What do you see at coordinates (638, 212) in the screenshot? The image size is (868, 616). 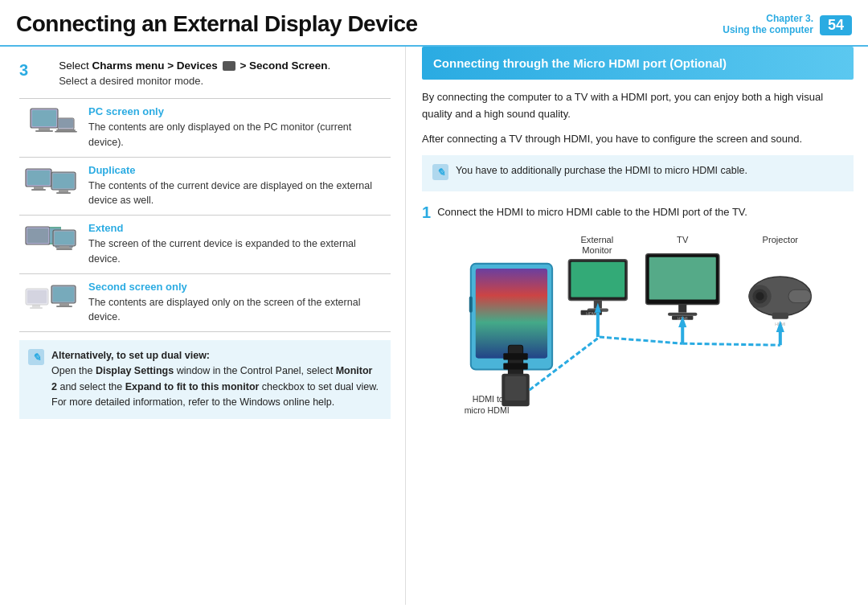 I see `step2-row: 1 Connect the HDMI to micro HDMI cable t…` at bounding box center [638, 212].